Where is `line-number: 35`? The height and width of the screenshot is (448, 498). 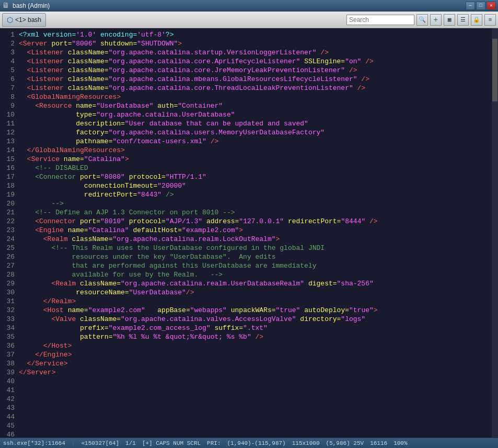
line-number: 35 is located at coordinates (9, 337).